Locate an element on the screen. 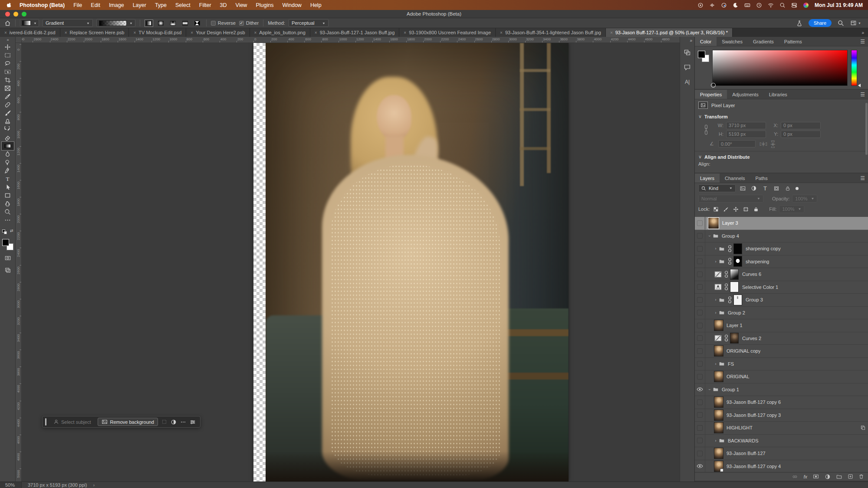 This screenshot has width=868, height=488. new-layer-icon is located at coordinates (851, 476).